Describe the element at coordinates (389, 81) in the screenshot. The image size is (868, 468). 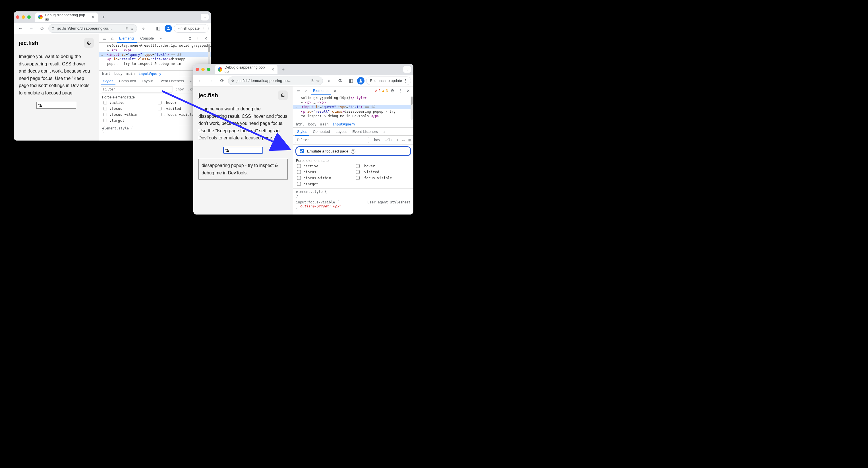
I see `update-button: Relaunch to update ⋮` at that location.